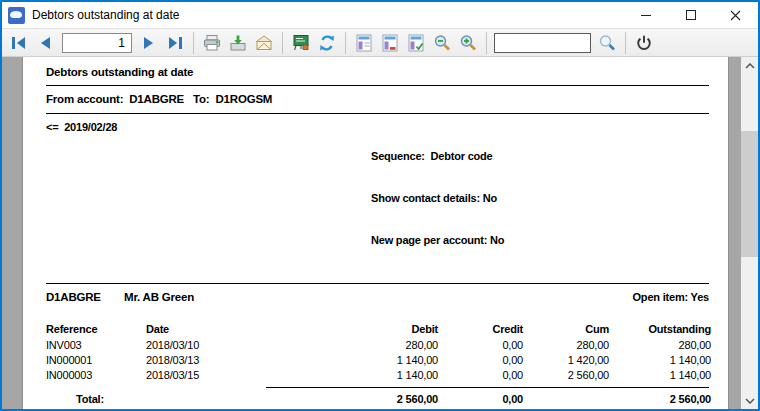 This screenshot has height=411, width=760. I want to click on param-sequence: Sequence: Debtor code, so click(438, 156).